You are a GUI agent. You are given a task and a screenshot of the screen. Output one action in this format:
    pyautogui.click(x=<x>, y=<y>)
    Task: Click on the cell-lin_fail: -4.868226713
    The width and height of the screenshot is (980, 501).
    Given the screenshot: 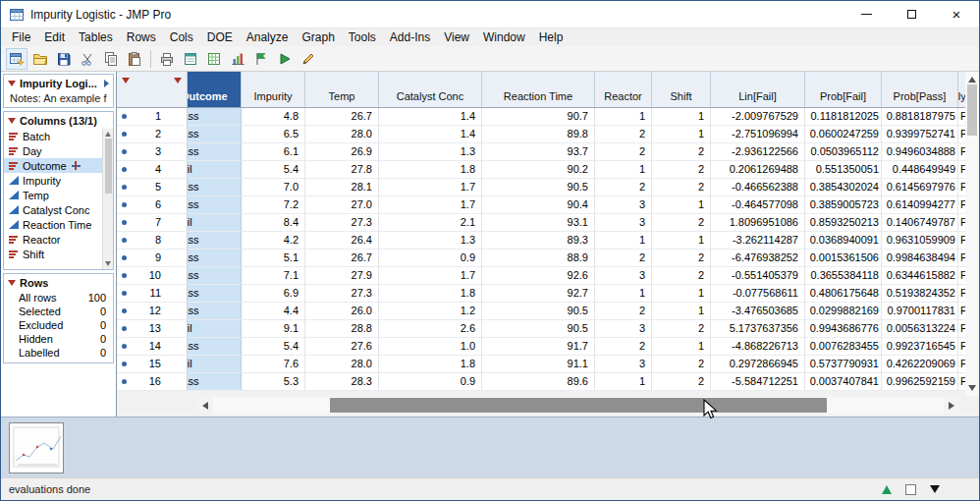 What is the action you would take?
    pyautogui.click(x=758, y=347)
    